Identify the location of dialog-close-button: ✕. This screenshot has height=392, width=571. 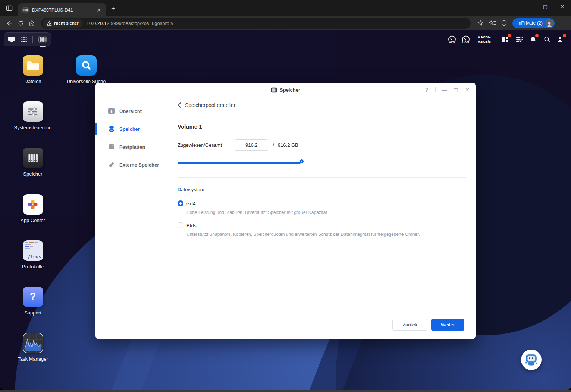
(467, 90).